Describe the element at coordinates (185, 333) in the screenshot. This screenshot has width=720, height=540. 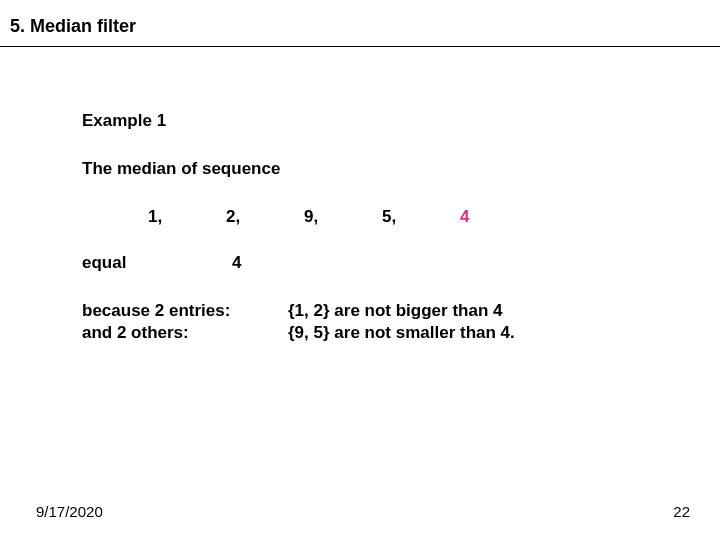
I see `because-left-line-1: and 2 others:` at that location.